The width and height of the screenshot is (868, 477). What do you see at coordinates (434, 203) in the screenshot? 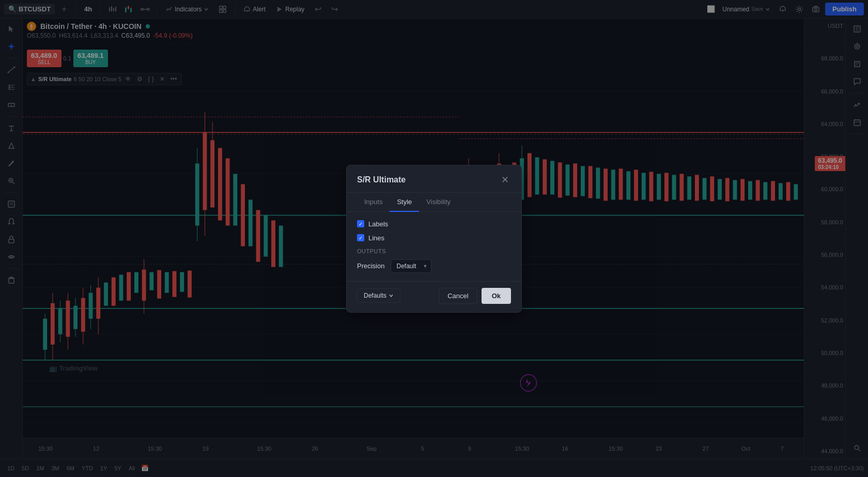
I see `modal-tabs: Inputs Style Visibility` at bounding box center [434, 203].